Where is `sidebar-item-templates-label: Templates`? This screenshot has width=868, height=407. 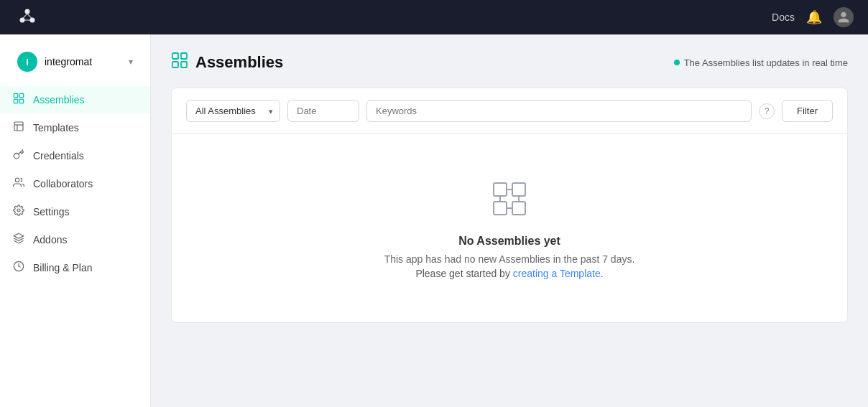
sidebar-item-templates-label: Templates is located at coordinates (56, 128).